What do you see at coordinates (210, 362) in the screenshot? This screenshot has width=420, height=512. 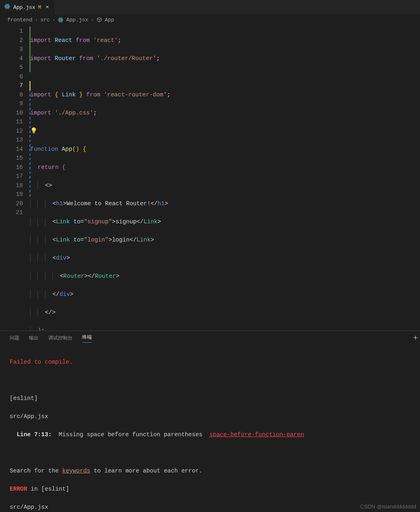 I see `compile-error: Failed to compile.` at bounding box center [210, 362].